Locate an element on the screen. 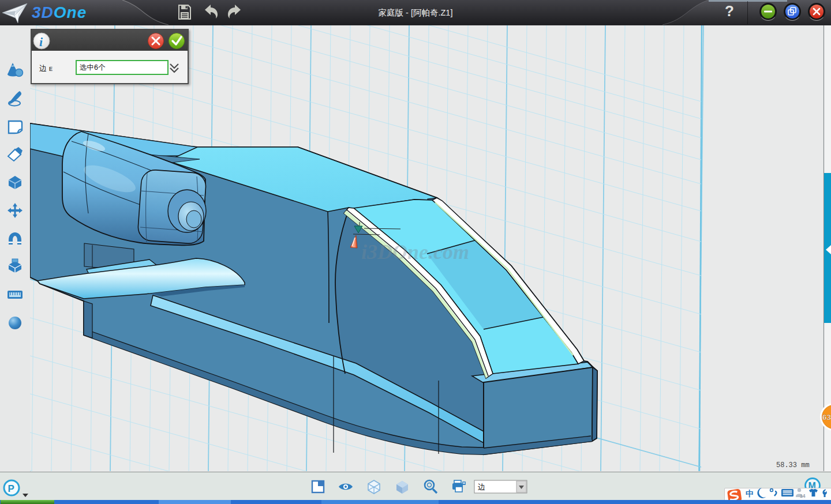 This screenshot has height=504, width=831. svg-text: P is located at coordinates (12, 489).